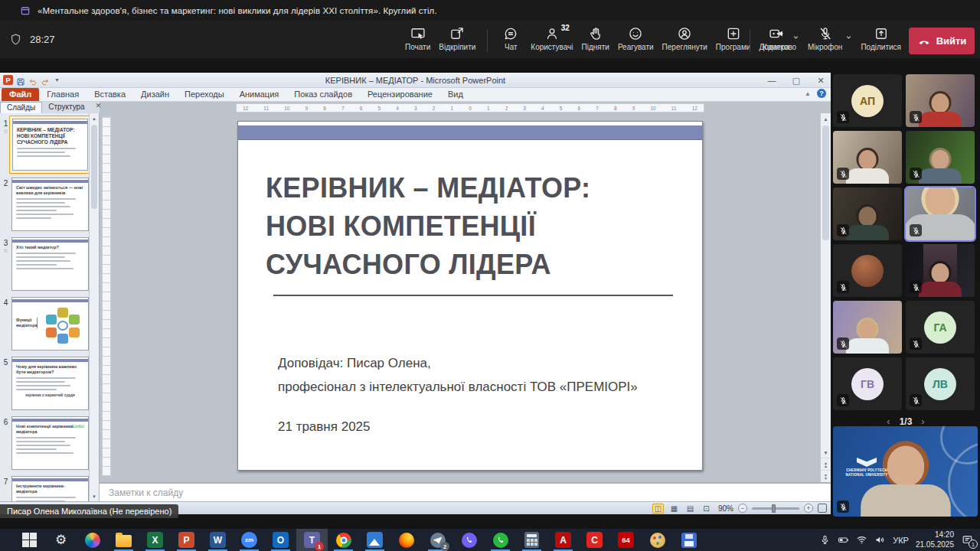 The height and width of the screenshot is (551, 980). I want to click on qat-dropdown-icon: ▼, so click(57, 80).